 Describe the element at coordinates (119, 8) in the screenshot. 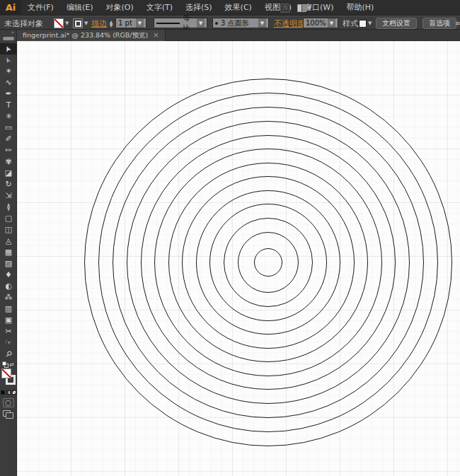

I see `menu-object: 对象(O)` at that location.